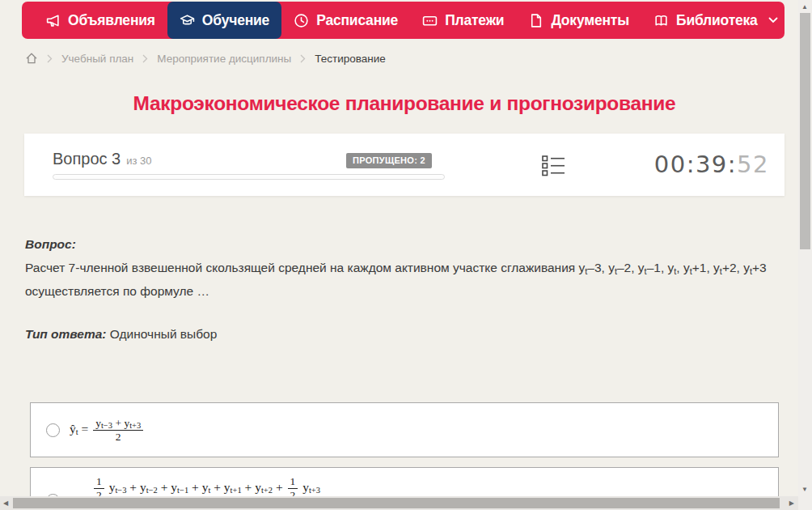 Image resolution: width=812 pixels, height=510 pixels. I want to click on answer-type-label: Тип ответа:, so click(66, 334).